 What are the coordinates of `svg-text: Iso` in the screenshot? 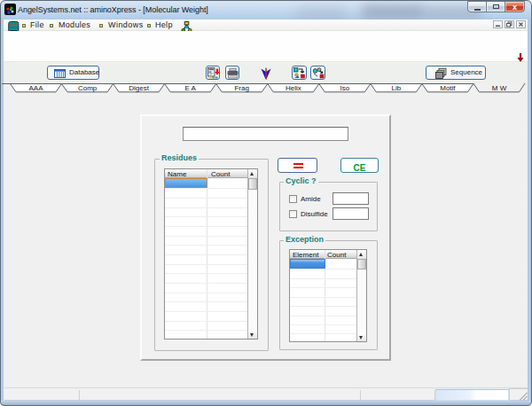 It's located at (344, 89).